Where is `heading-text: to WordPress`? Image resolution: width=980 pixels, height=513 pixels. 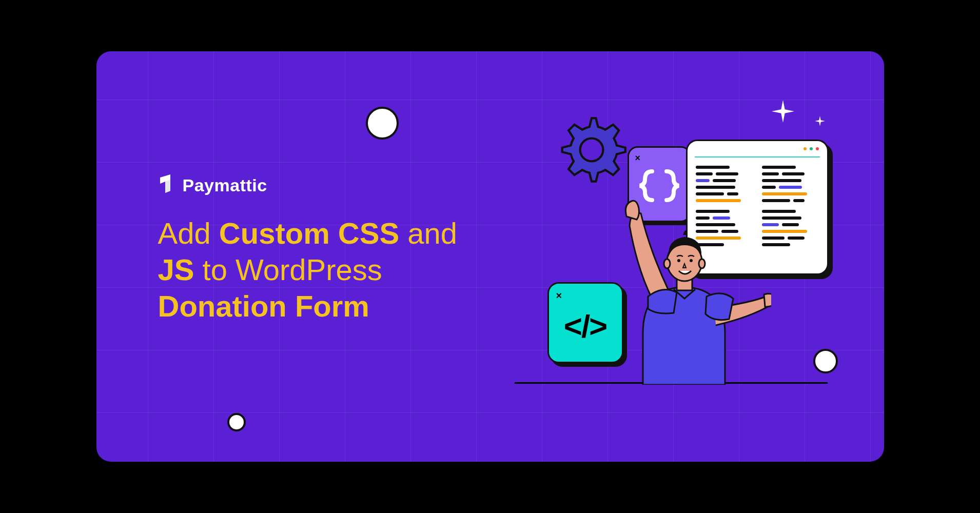 heading-text: to WordPress is located at coordinates (288, 270).